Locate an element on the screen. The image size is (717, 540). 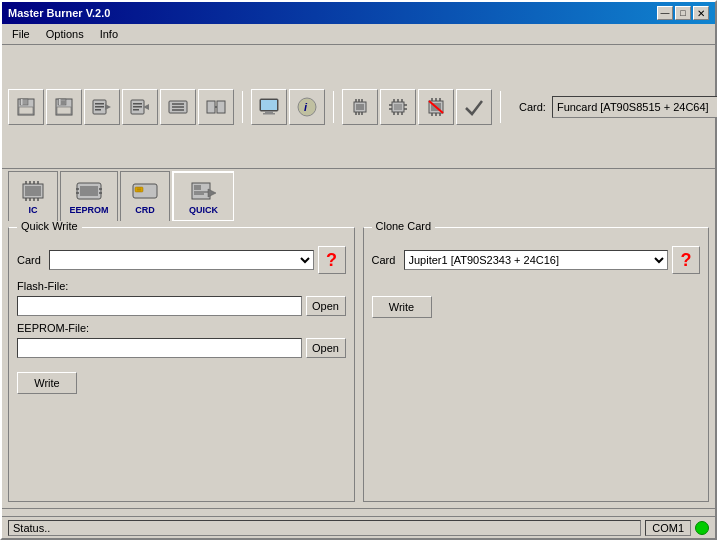
qw-flash-section: Flash-File: Open is located at coordinates (182, 298).